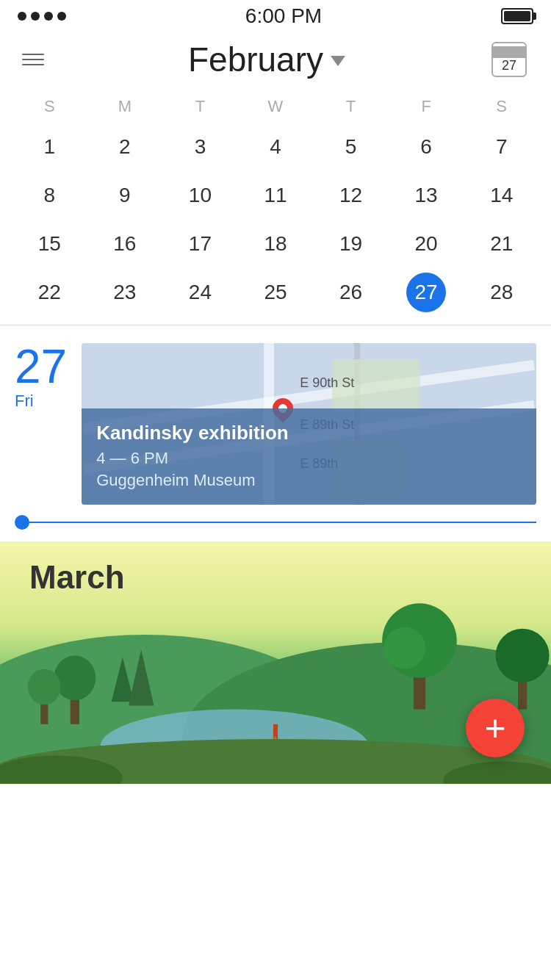 The image size is (551, 980). Describe the element at coordinates (276, 292) in the screenshot. I see `calendar-week-4: 22 23 24 25 26 27 28` at that location.